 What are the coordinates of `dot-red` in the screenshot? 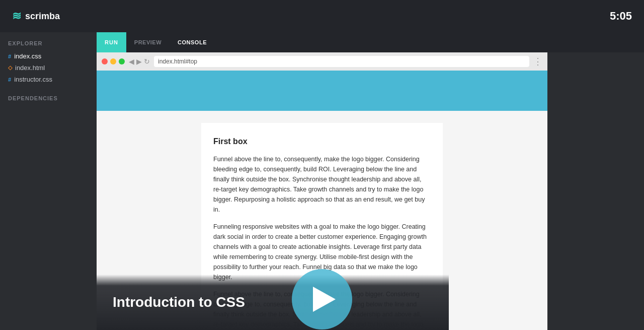 It's located at (105, 61).